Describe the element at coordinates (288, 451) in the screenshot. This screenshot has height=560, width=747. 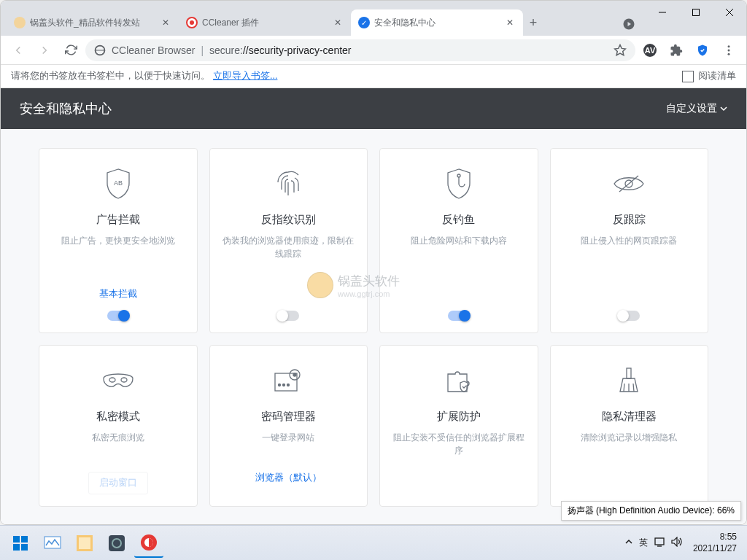
I see `card-desc: 一键登录网站` at that location.